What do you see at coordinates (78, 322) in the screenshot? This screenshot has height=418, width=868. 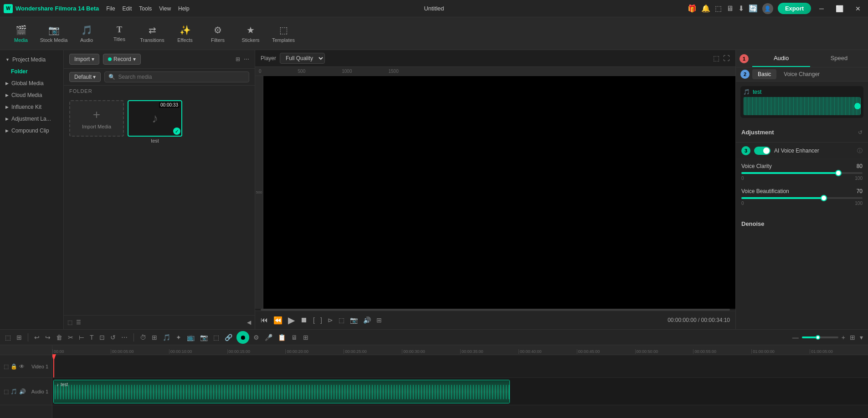 I see `list-icon: ☰` at bounding box center [78, 322].